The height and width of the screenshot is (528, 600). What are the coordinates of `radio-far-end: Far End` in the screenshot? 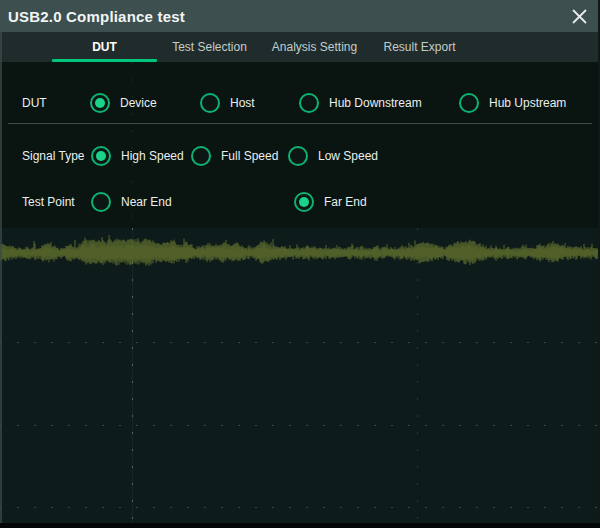 It's located at (330, 202).